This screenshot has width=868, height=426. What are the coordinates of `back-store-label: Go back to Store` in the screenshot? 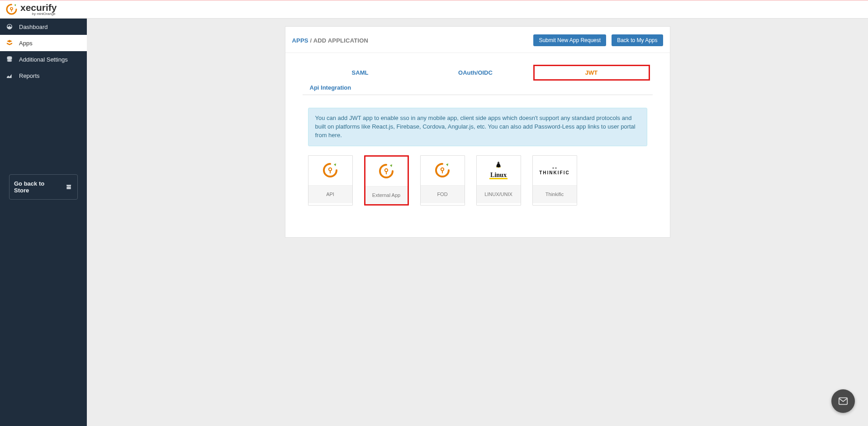 It's located at (38, 187).